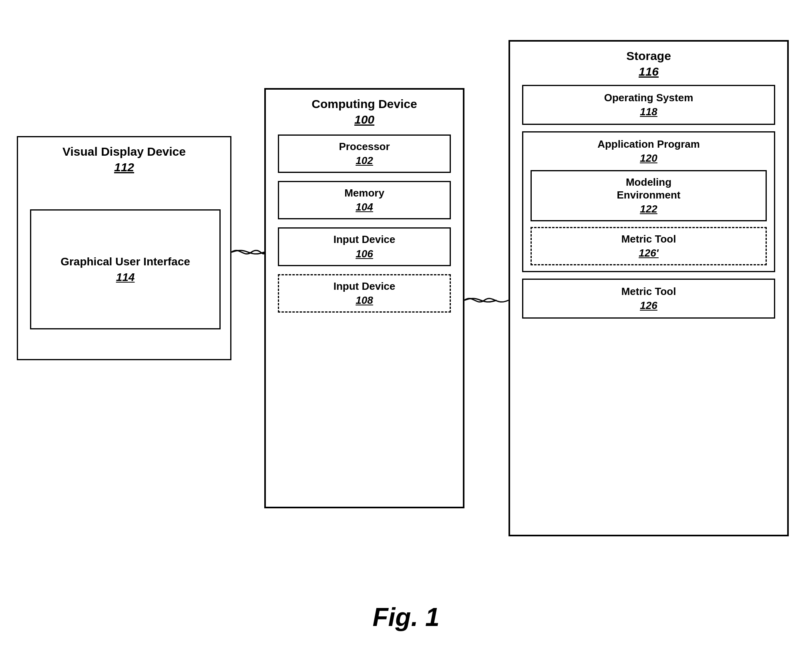 This screenshot has width=812, height=648. What do you see at coordinates (364, 293) in the screenshot?
I see `input-device-108-box: Input Device 108` at bounding box center [364, 293].